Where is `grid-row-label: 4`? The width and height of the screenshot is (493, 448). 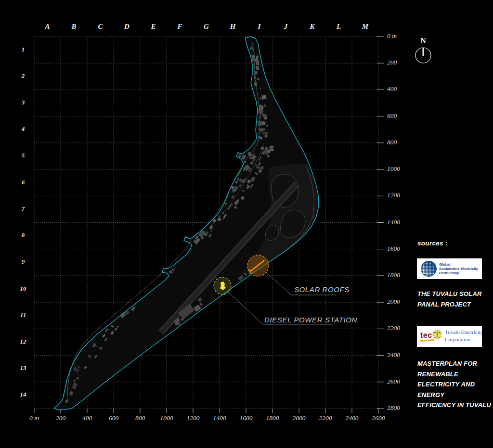 grid-row-label: 4 is located at coordinates (23, 129).